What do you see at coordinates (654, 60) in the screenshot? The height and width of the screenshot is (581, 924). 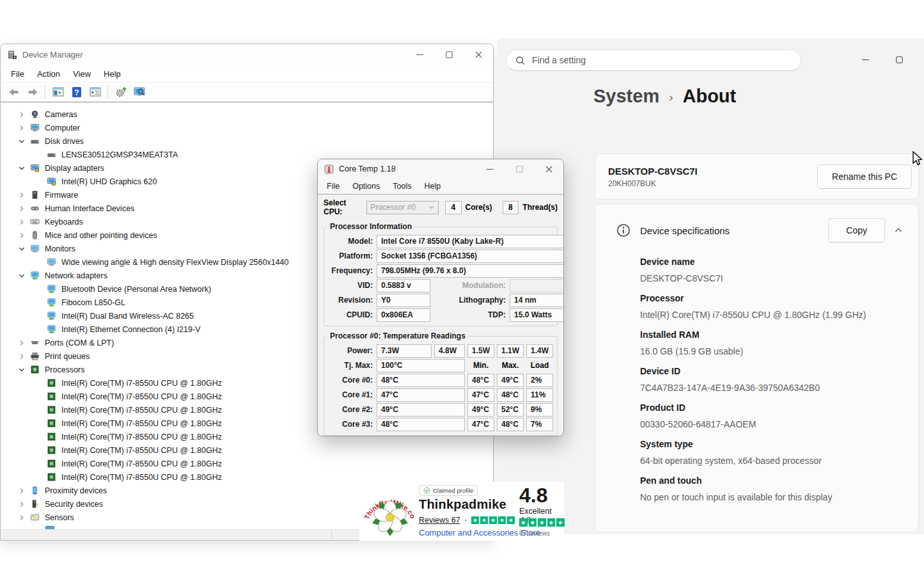 I see `settings-search-input: Find a setting` at bounding box center [654, 60].